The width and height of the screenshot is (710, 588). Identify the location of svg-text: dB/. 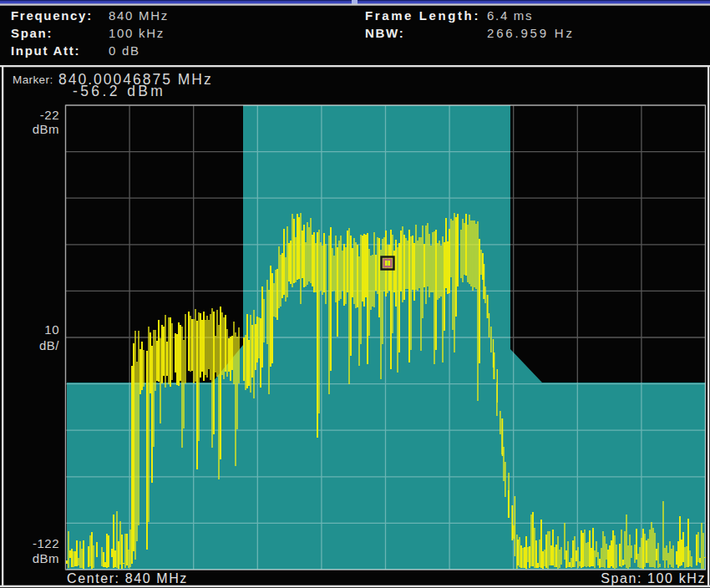
(49, 346).